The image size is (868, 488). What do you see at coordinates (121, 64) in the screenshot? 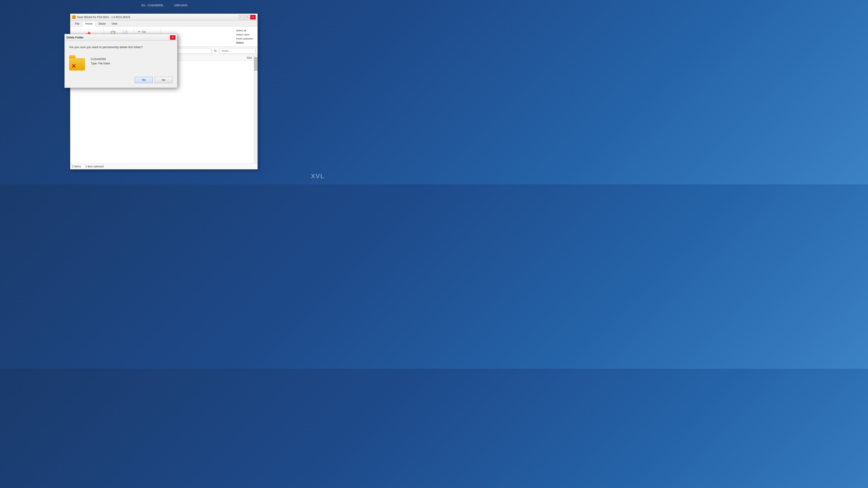
I see `dialog-body: Are you sure you want to permanently del…` at bounding box center [121, 64].